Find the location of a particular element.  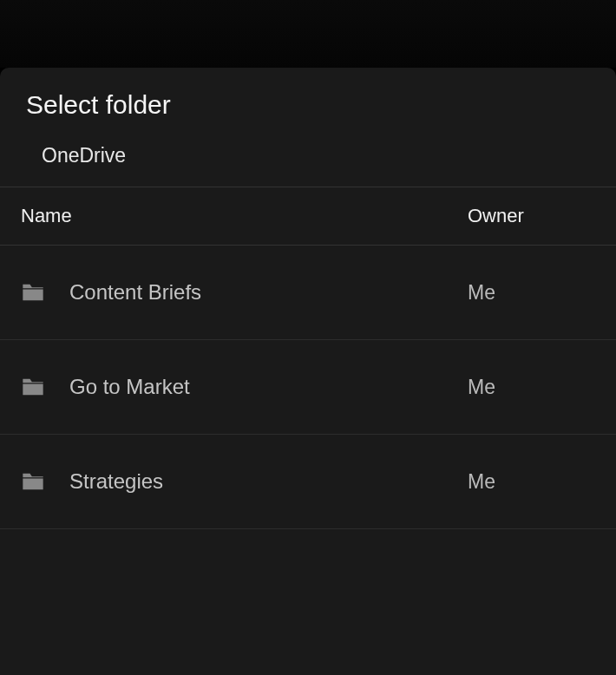

top-bar is located at coordinates (308, 34).